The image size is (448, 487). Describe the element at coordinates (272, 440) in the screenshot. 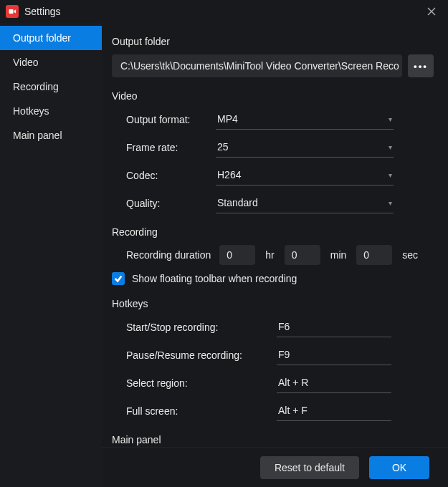

I see `section-main-panel-heading: Main panel` at that location.